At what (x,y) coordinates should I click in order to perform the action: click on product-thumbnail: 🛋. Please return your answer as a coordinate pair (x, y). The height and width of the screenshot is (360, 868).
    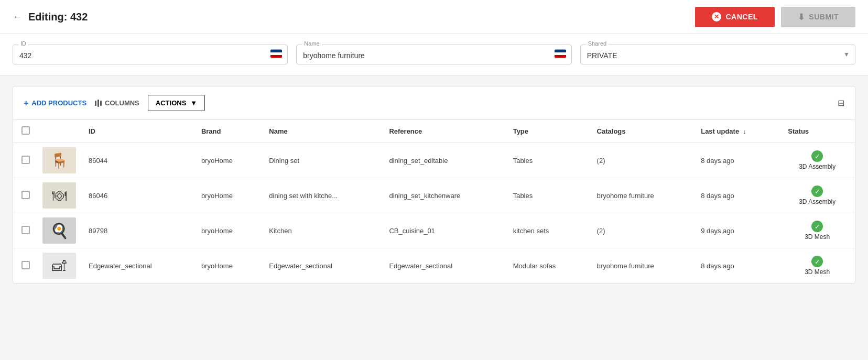
    Looking at the image, I should click on (59, 266).